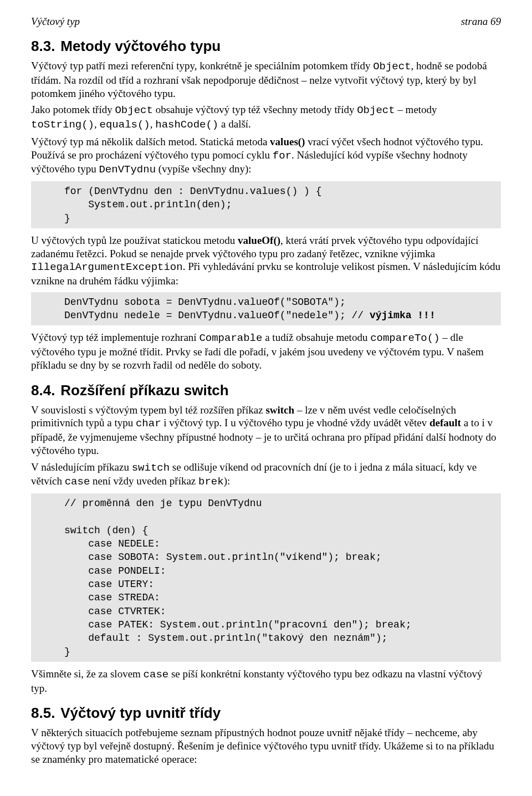 This screenshot has height=796, width=532. What do you see at coordinates (144, 390) in the screenshot?
I see `heading-title: Rozšíření příkazu switch` at bounding box center [144, 390].